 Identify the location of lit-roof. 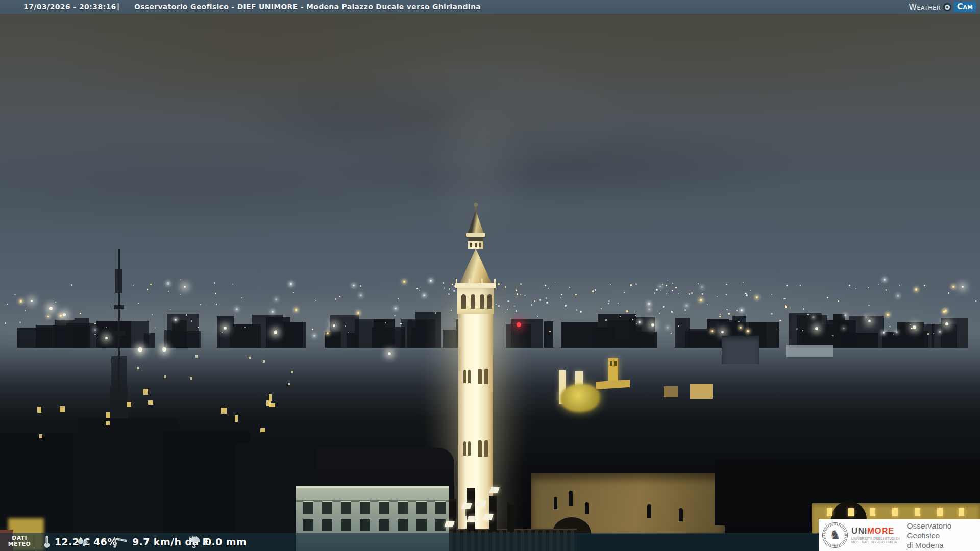
(613, 385).